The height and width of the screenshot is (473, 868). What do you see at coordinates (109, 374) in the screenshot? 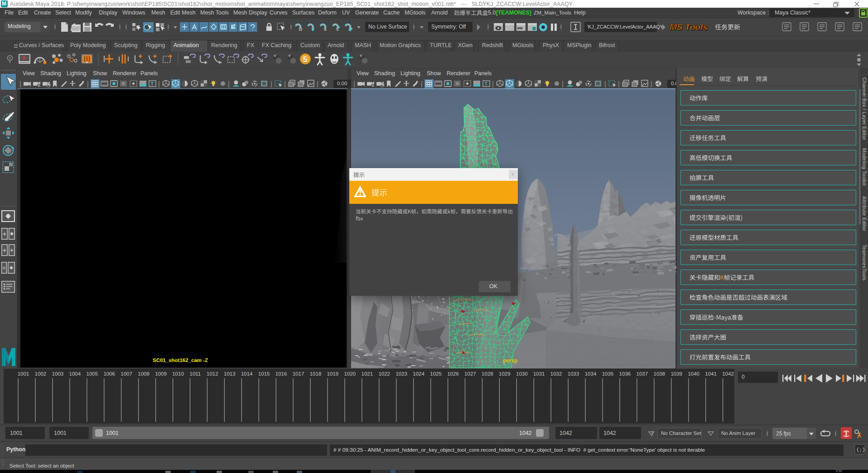
I see `svg-text: 1006` at bounding box center [109, 374].